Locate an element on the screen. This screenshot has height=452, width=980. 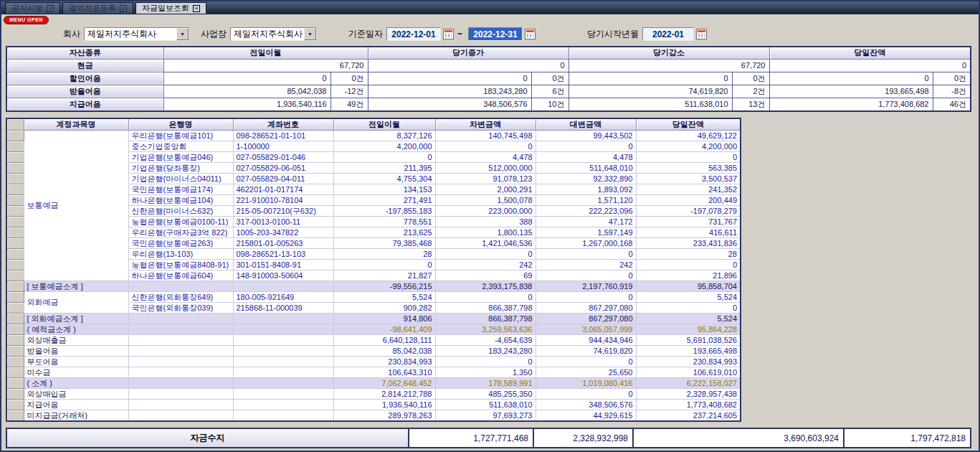
account-number: 148-910003-50604 is located at coordinates (283, 276).